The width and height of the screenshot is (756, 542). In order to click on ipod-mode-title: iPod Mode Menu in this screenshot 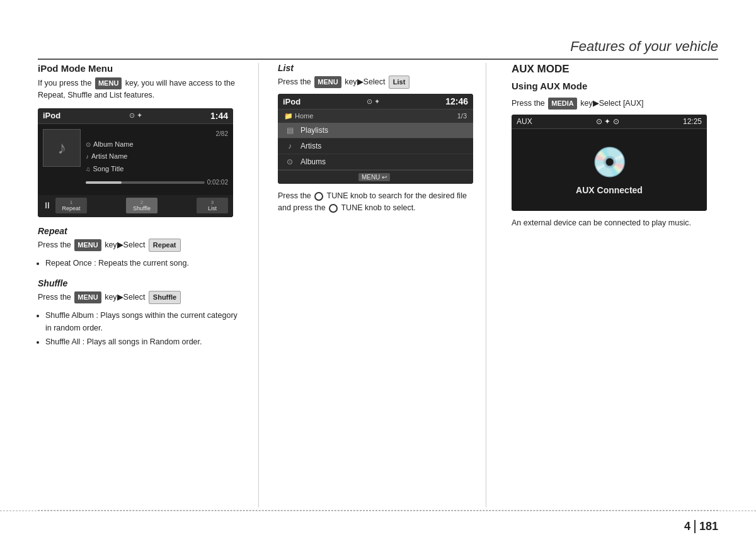, I will do `click(139, 68)`.